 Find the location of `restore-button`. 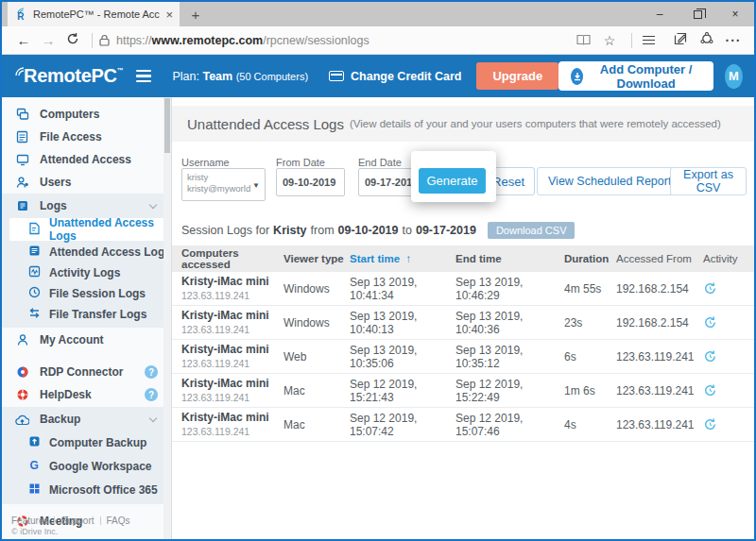

restore-button is located at coordinates (697, 14).